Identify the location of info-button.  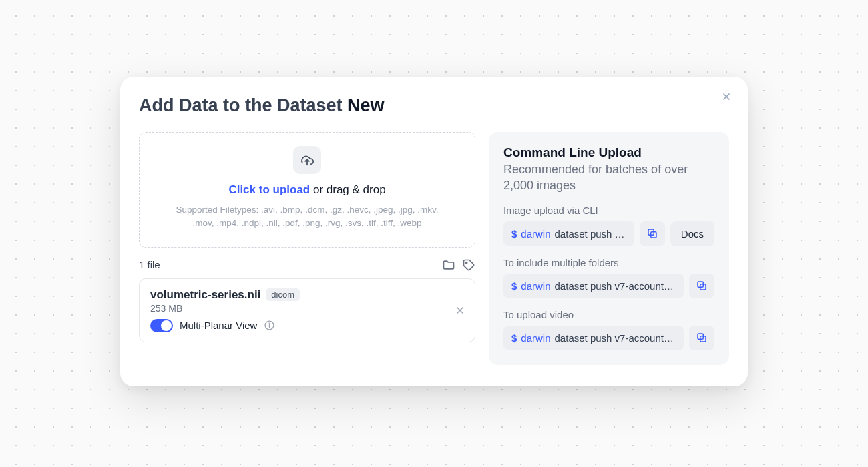
(270, 326).